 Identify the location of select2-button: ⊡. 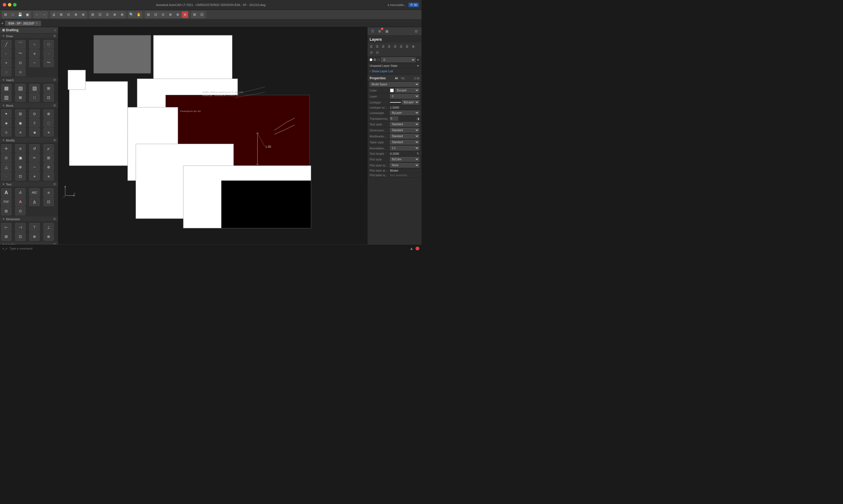
(156, 15).